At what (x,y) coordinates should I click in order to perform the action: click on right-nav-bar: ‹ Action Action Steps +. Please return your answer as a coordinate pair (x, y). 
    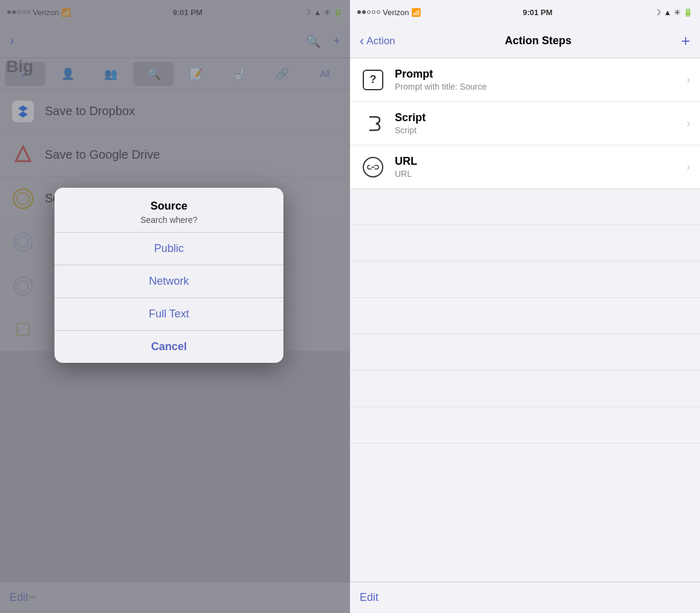
    Looking at the image, I should click on (525, 41).